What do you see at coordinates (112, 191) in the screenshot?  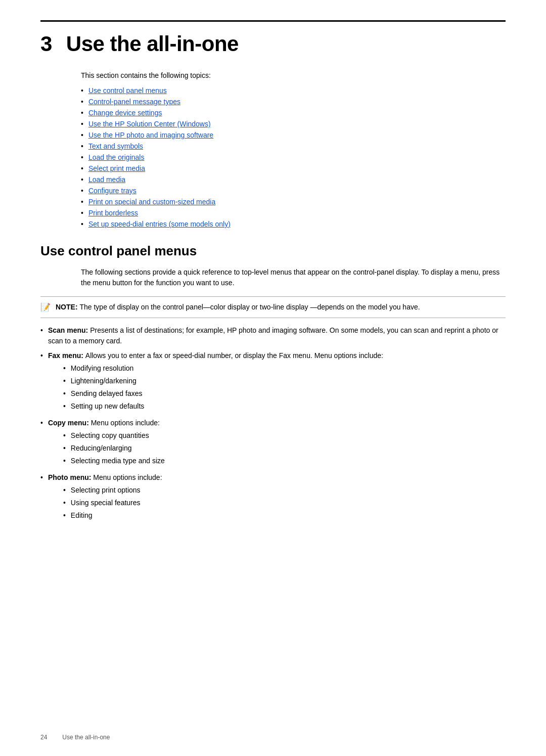 I see `toc-link-configure-trays: Configure trays` at bounding box center [112, 191].